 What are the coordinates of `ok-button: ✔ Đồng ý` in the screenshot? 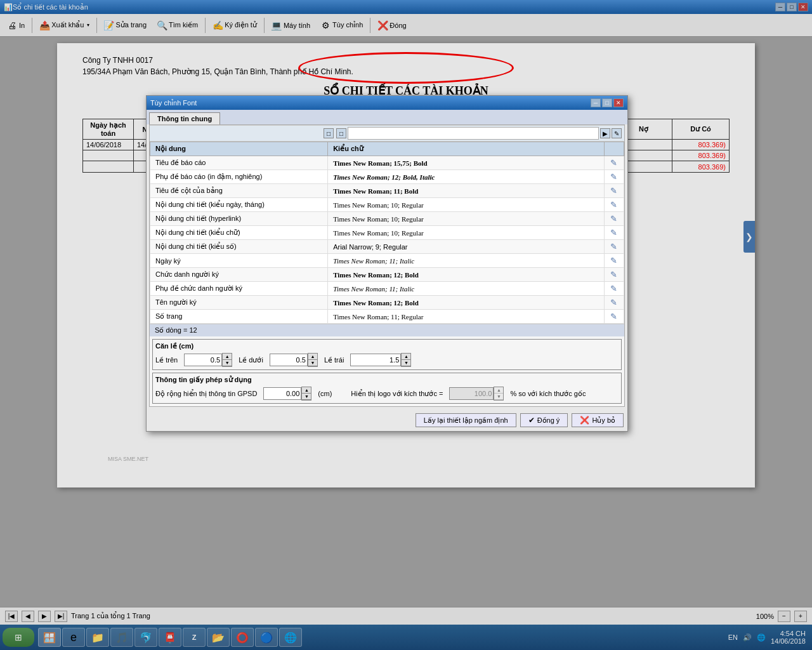 It's located at (544, 420).